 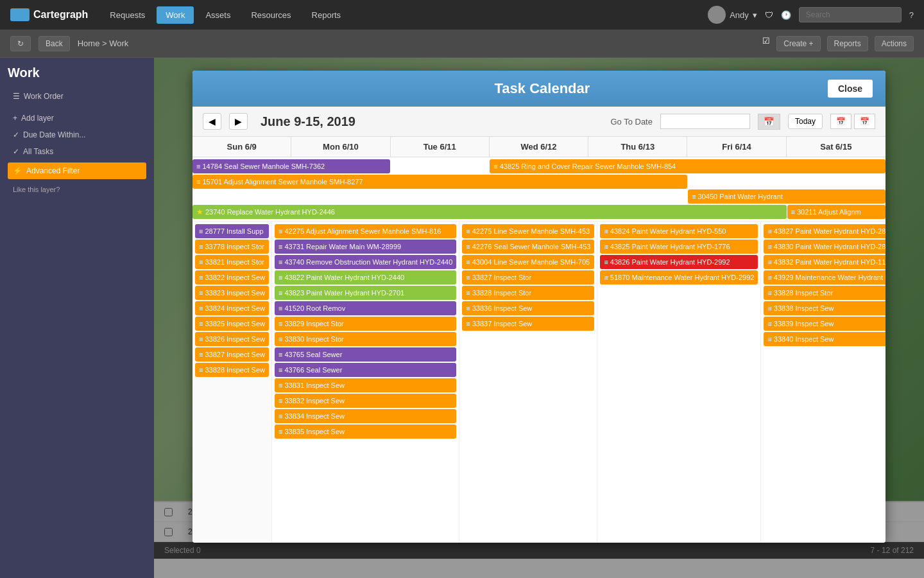 What do you see at coordinates (528, 308) in the screenshot?
I see `task-33836: ≡ 33836 Inspect Sew` at bounding box center [528, 308].